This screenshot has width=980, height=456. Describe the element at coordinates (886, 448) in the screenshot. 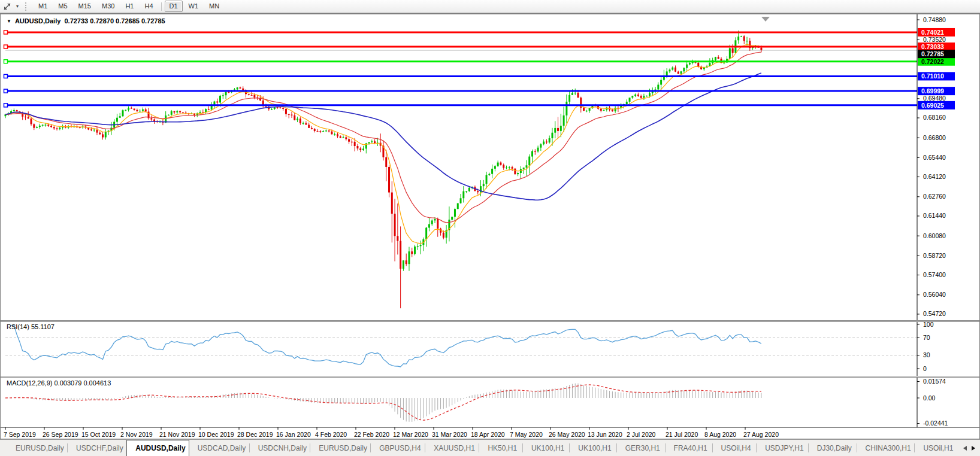

I see `chart-tab-china300-h1: CHINA300,H1` at that location.